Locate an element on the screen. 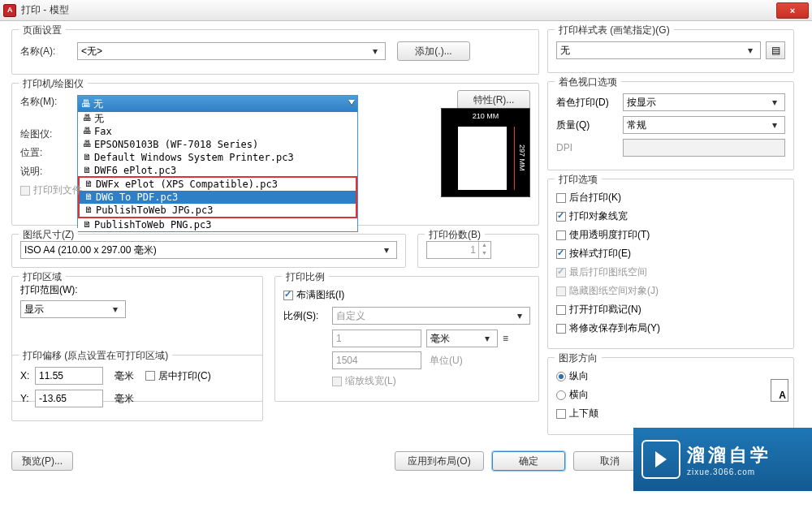 The image size is (812, 517). scale-numerator-field: 1 is located at coordinates (377, 338).